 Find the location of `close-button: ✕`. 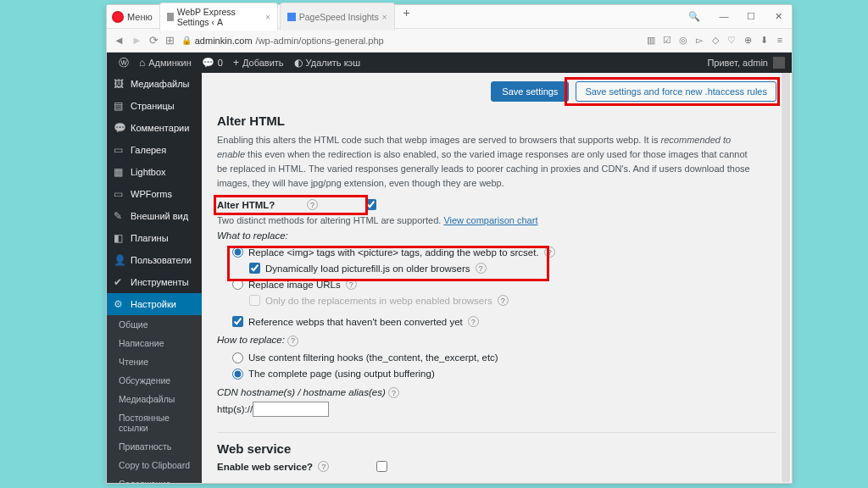

close-button: ✕ is located at coordinates (778, 17).